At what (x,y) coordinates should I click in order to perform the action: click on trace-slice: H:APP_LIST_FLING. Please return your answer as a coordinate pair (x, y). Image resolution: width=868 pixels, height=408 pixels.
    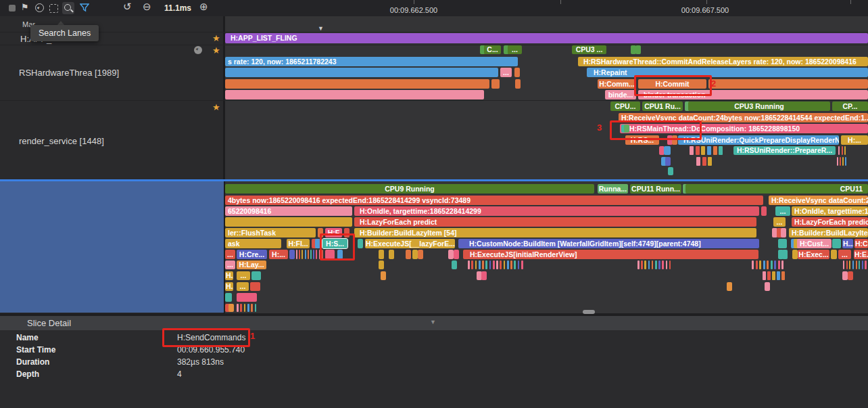
    Looking at the image, I should click on (546, 38).